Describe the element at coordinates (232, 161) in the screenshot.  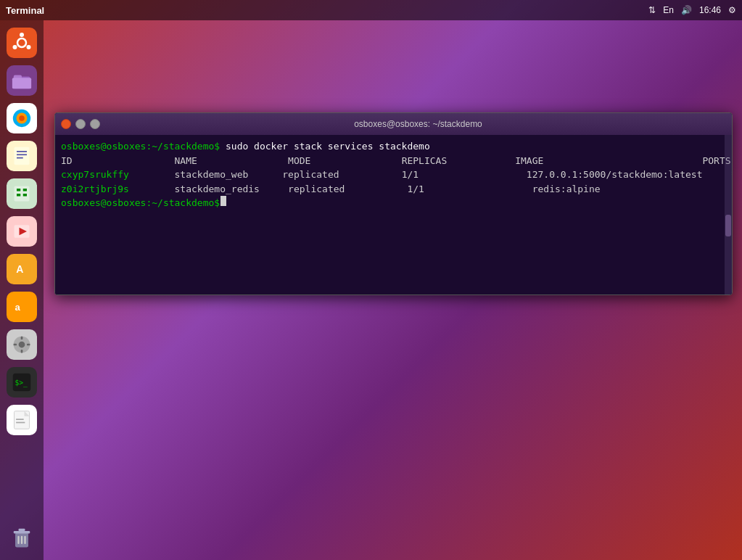
I see `header-name: NAME` at that location.